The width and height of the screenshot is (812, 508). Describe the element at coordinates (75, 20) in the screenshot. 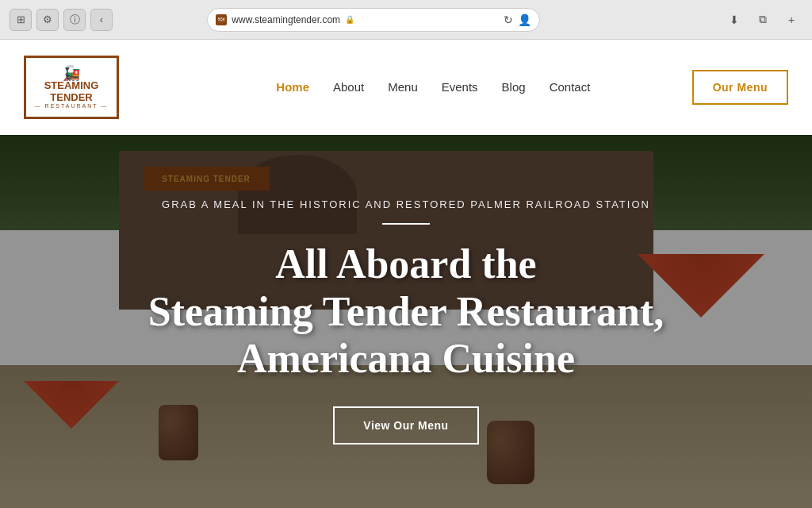

I see `info-btn: ⓘ` at that location.